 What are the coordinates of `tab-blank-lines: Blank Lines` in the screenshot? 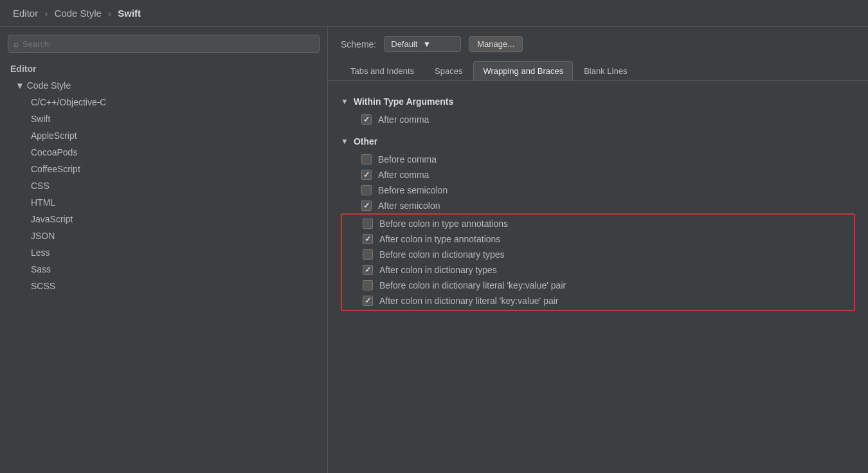 It's located at (606, 71).